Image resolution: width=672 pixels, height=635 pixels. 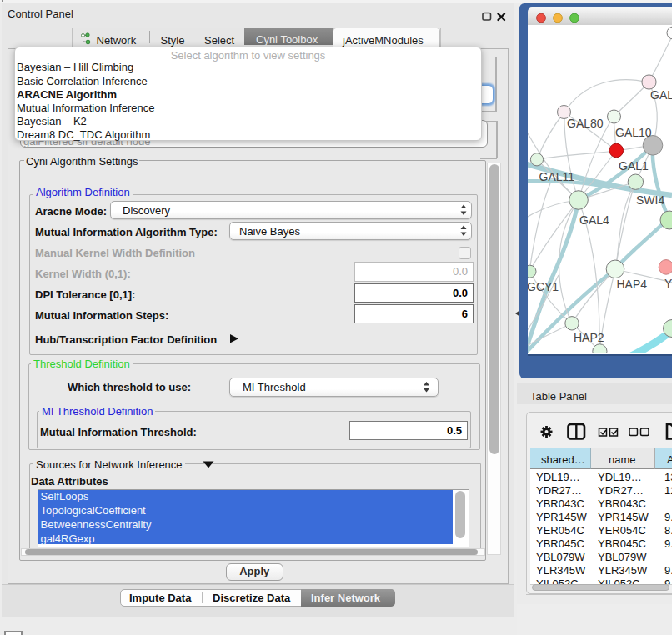 What do you see at coordinates (594, 220) in the screenshot?
I see `svg-text: GAL4` at bounding box center [594, 220].